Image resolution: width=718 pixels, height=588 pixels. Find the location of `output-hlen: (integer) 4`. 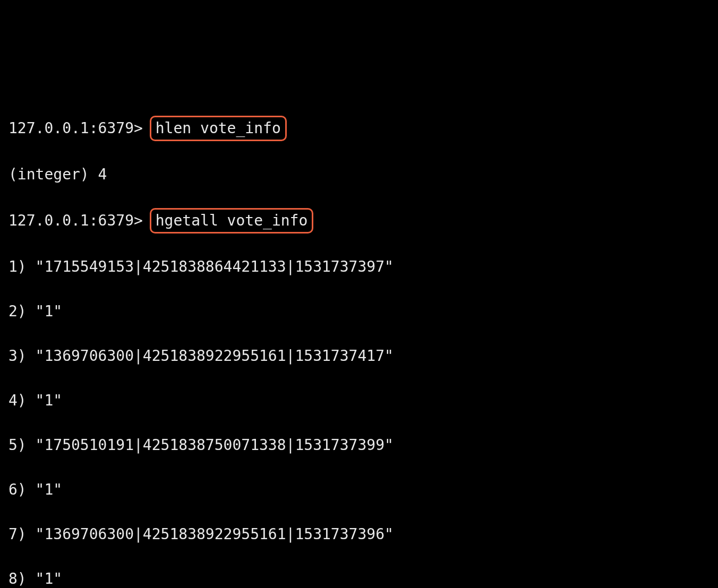

output-hlen: (integer) 4 is located at coordinates (359, 175).